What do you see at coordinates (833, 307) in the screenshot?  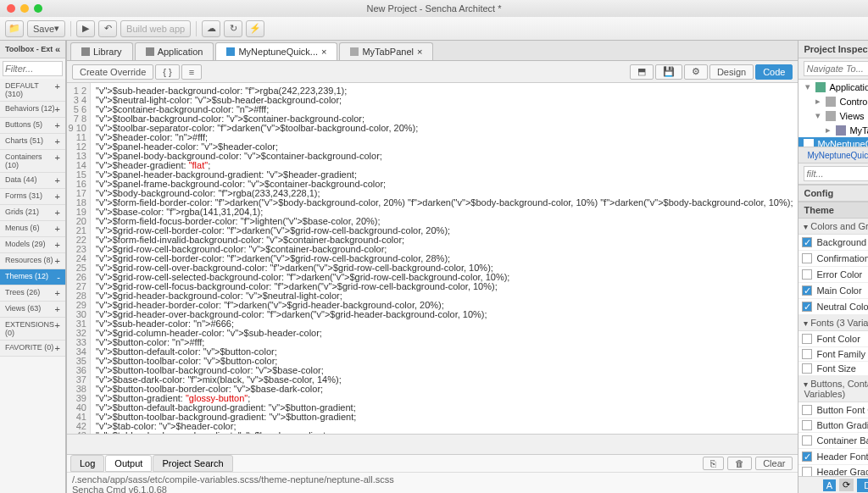 I see `property-row: ✓Neutral Colorrgba(247,234,234,1)` at bounding box center [833, 307].